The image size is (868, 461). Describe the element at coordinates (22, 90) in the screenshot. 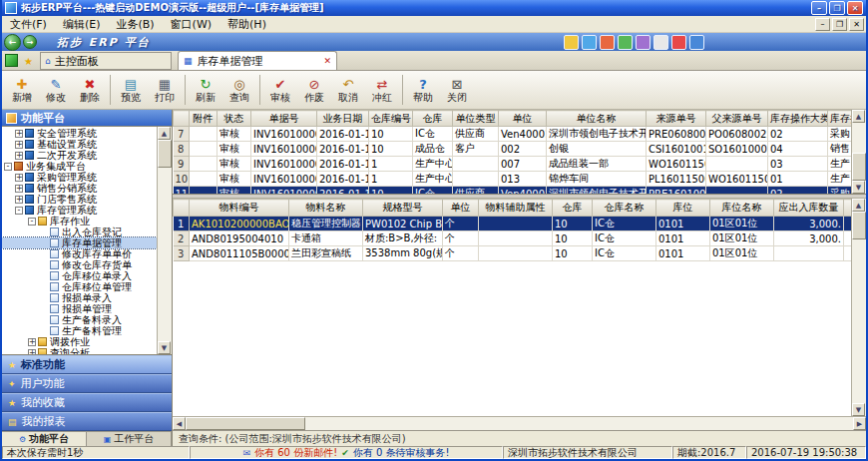

I see `toolbar-button-new: ✚新增` at that location.